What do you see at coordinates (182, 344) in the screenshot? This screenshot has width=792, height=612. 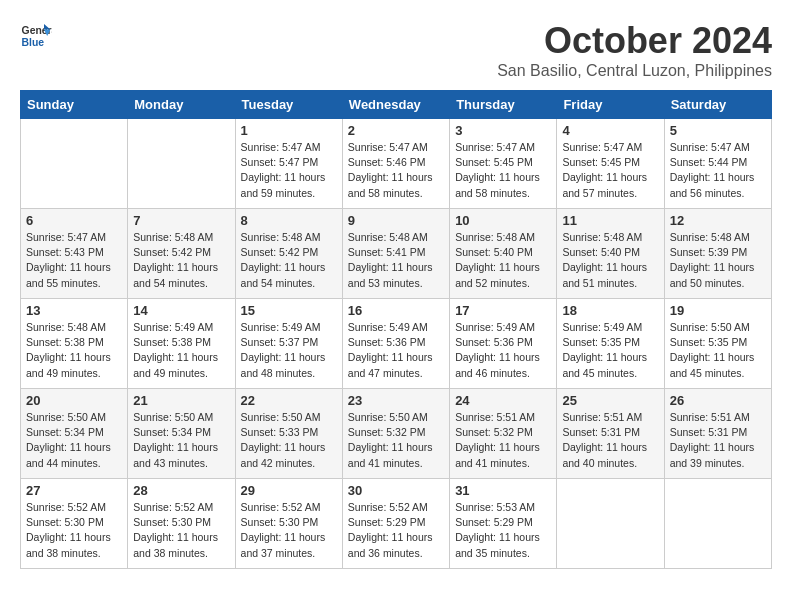 I see `calendar-cell: 14Sunrise: 5:49 AM Sunset: 5:38 PM Dayli…` at bounding box center [182, 344].